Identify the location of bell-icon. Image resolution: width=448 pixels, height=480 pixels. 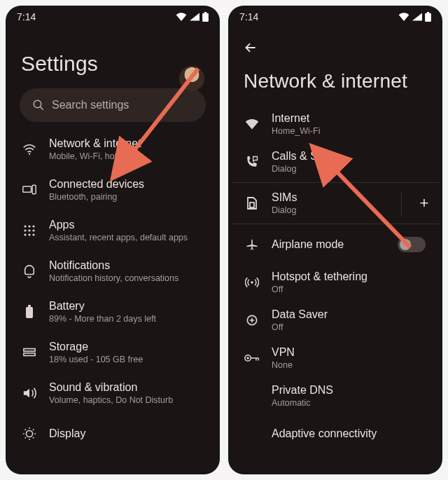
(29, 271).